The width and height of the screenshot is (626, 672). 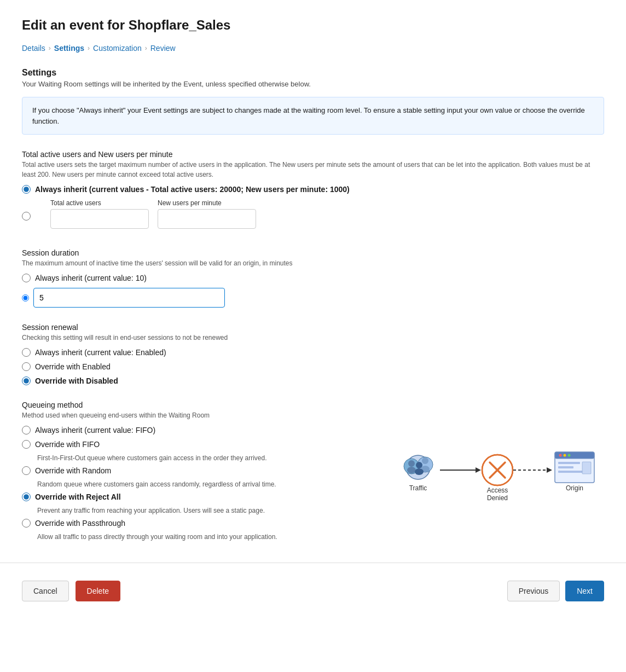 What do you see at coordinates (67, 444) in the screenshot?
I see `radio-fifo-label: Override with FIFO` at bounding box center [67, 444].